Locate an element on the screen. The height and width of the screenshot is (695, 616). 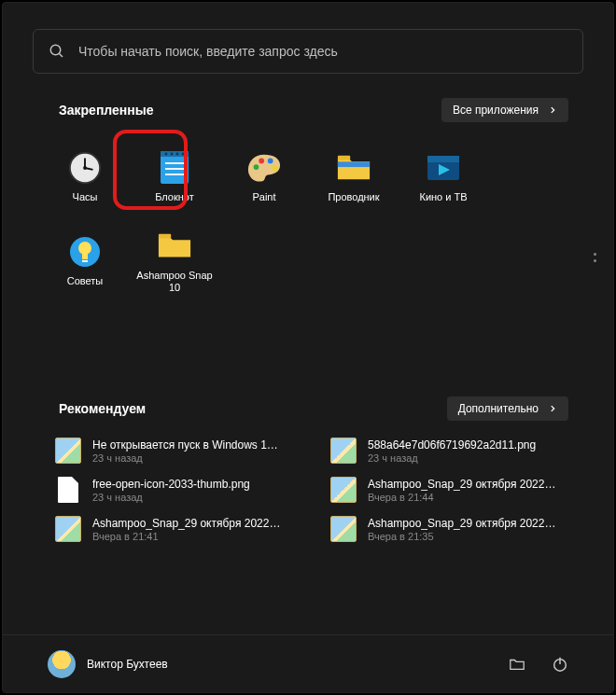
search-placeholder: Чтобы начать поиск, введите запрос здесь is located at coordinates (208, 51).